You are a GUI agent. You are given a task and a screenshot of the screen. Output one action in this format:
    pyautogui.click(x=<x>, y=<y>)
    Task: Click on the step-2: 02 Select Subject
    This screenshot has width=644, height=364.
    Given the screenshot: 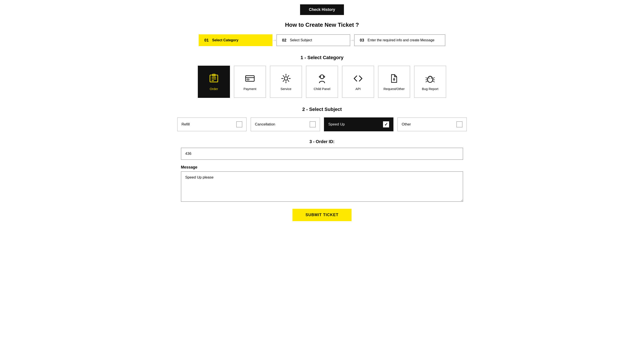 What is the action you would take?
    pyautogui.click(x=314, y=40)
    